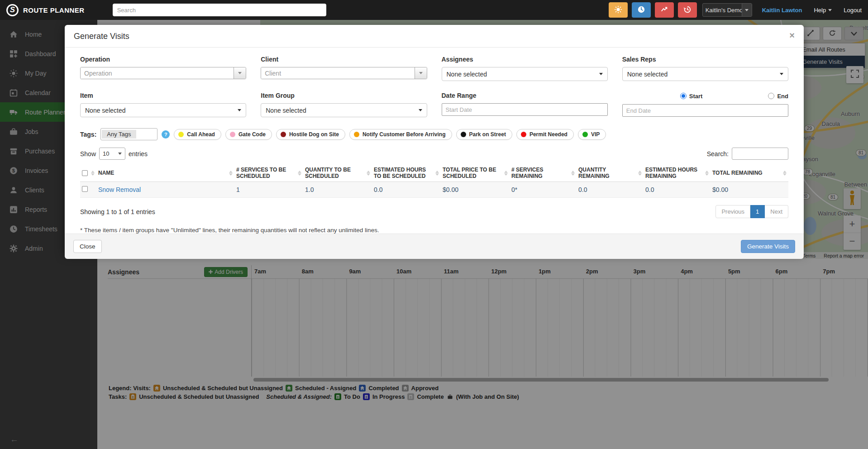 The image size is (868, 449). What do you see at coordinates (738, 173) in the screenshot?
I see `column-header: TOTAL REMAINING` at bounding box center [738, 173].